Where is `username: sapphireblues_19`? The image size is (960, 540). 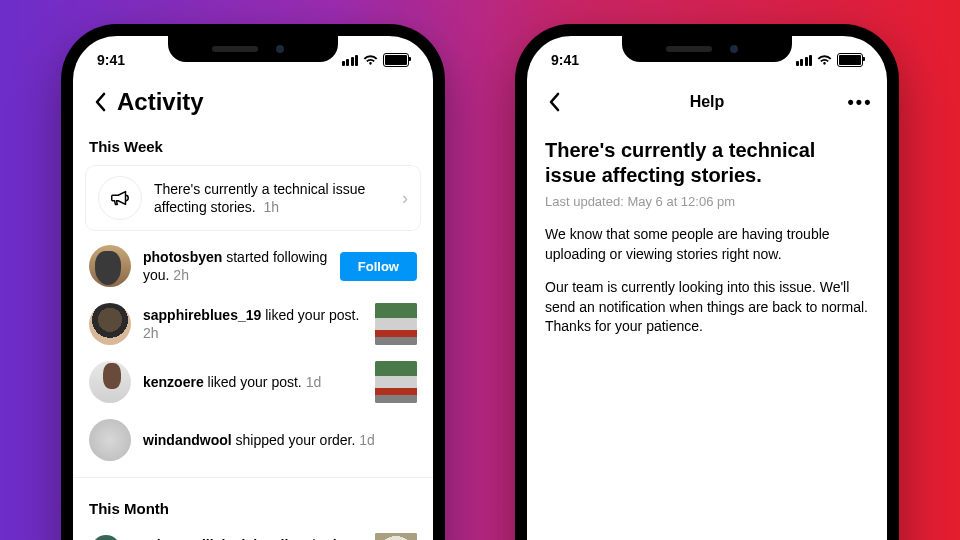
username: sapphireblues_19 is located at coordinates (202, 315).